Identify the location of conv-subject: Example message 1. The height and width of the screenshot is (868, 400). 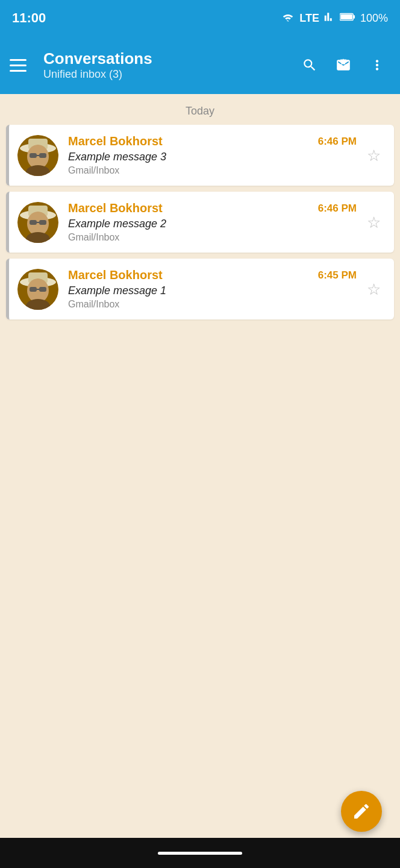
(212, 291).